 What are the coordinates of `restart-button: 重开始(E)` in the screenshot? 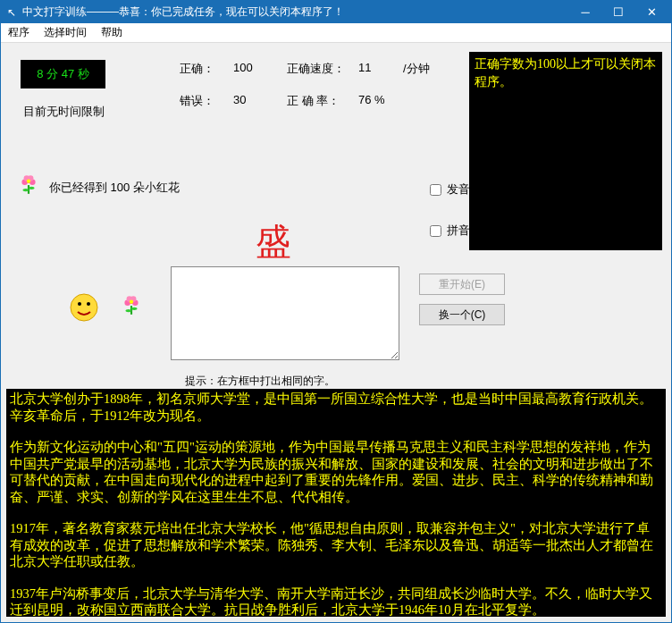 It's located at (462, 284).